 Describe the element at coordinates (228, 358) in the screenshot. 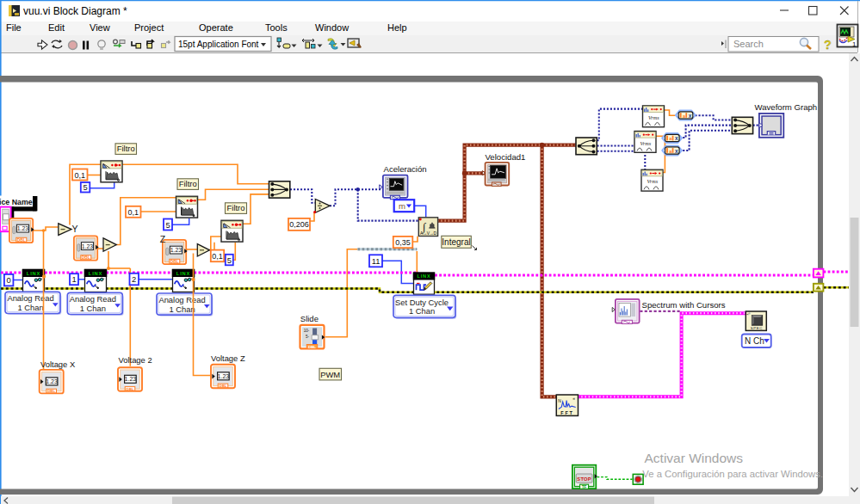

I see `svg-text: Voltage Z` at that location.